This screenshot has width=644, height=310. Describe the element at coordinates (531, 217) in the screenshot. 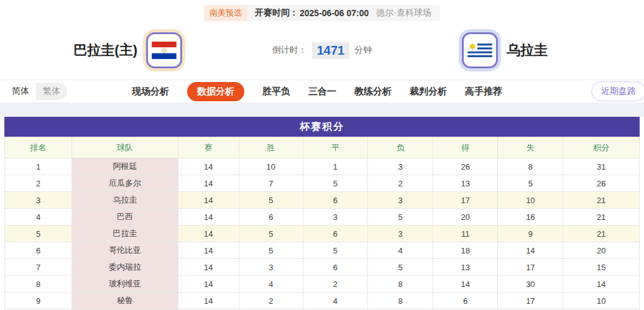

I see `cell-ga: 16` at that location.